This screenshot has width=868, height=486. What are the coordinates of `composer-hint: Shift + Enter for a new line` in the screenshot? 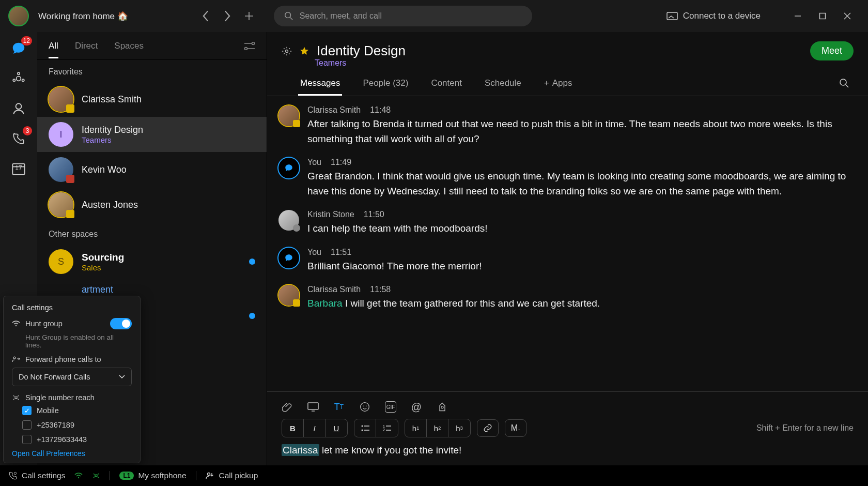 It's located at (805, 428).